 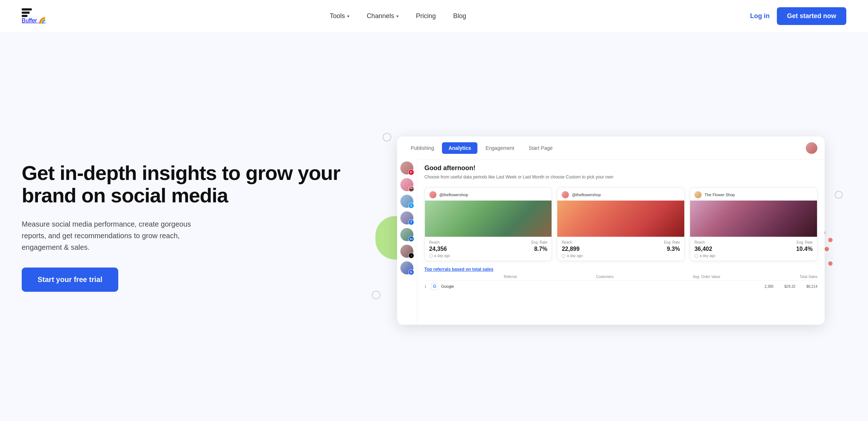 What do you see at coordinates (488, 256) in the screenshot?
I see `card-time-1: a day ago` at bounding box center [488, 256].